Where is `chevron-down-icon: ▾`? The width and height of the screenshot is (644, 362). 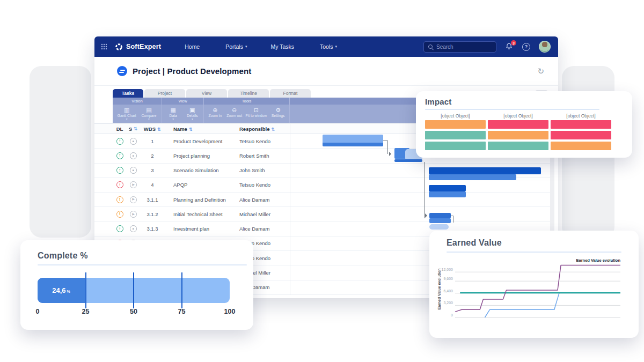 chevron-down-icon: ▾ is located at coordinates (246, 47).